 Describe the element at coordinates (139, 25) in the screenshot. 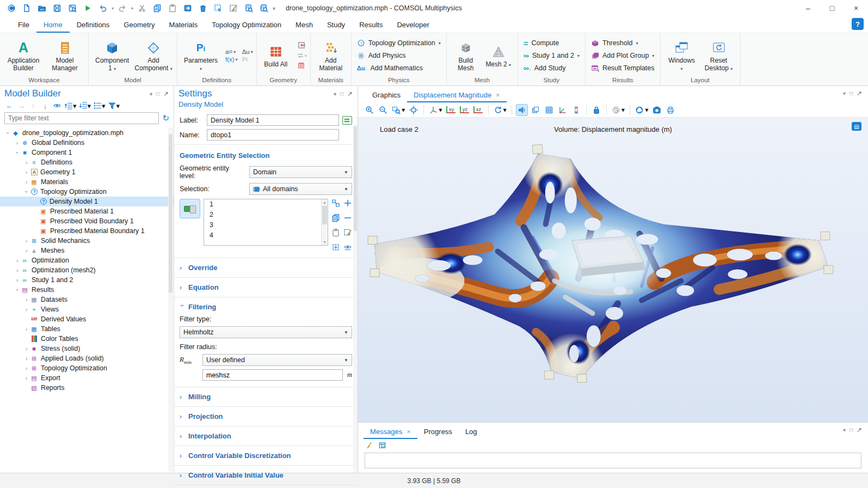

I see `menu-tab-geometry: Geometry` at that location.